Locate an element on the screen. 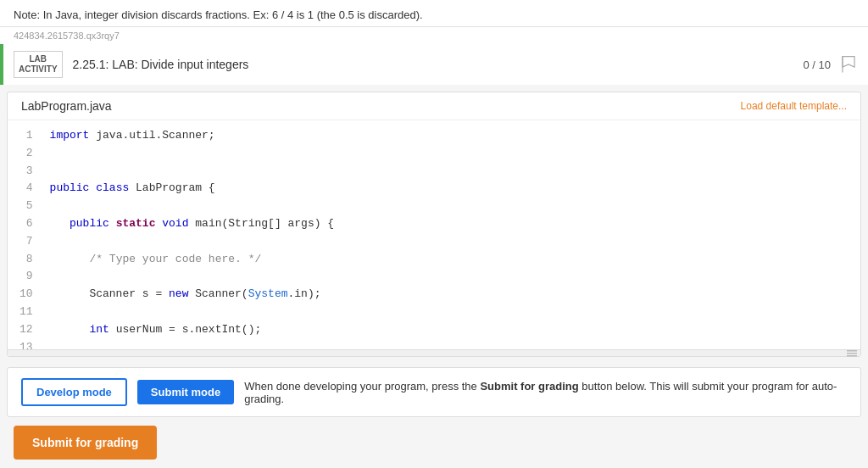  mode-description-prefix: When done developing your program, press… is located at coordinates (362, 387).